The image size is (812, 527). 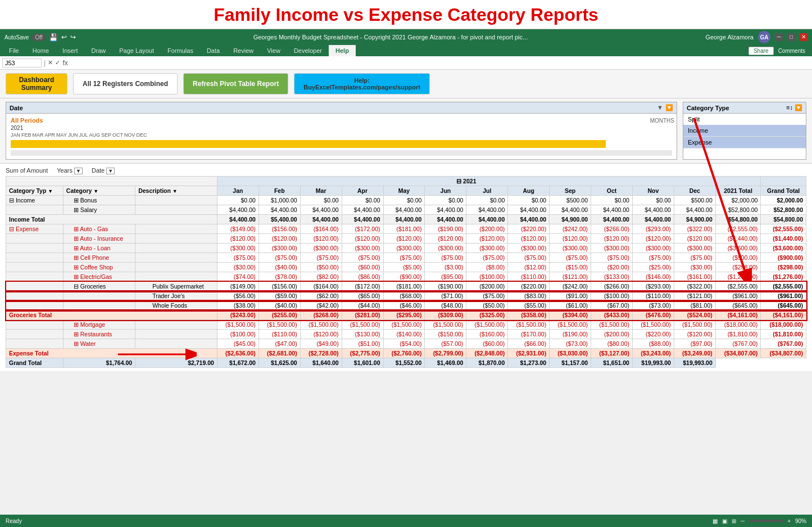 What do you see at coordinates (110, 171) in the screenshot?
I see `date-pivot-filter-icon: ▼` at bounding box center [110, 171].